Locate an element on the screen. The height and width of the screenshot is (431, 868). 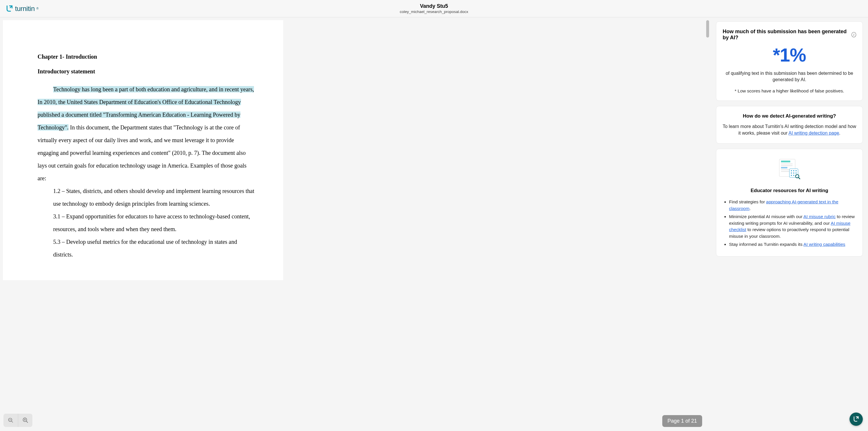
detection-title: How do we detect AI-generated writing? is located at coordinates (789, 116).